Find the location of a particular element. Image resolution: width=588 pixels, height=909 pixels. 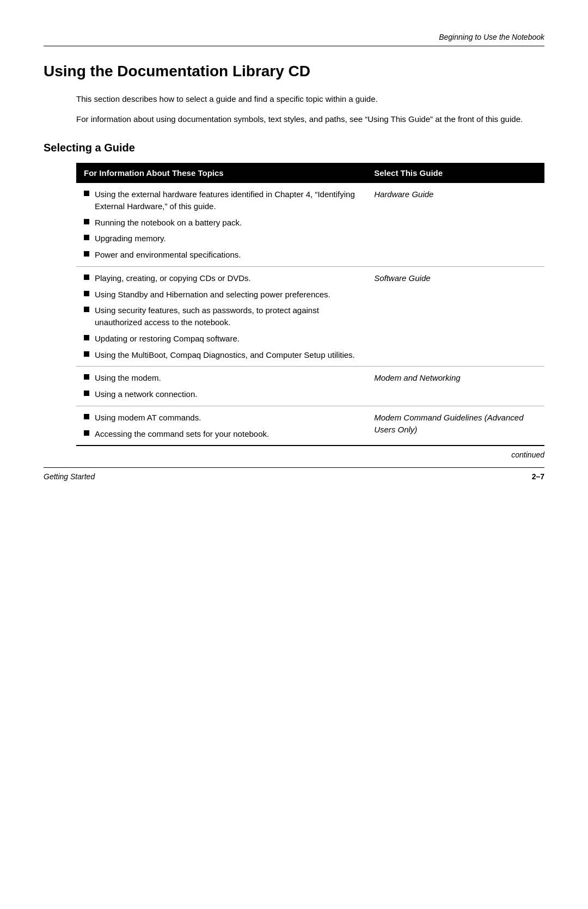

list-item-text: Running the notebook on a battery pack. is located at coordinates (168, 223).